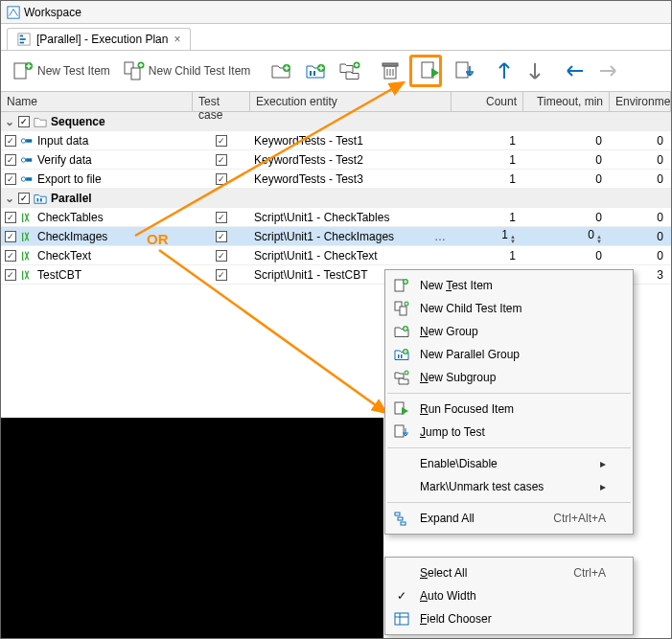  I want to click on keyword-test-icon, so click(27, 160).